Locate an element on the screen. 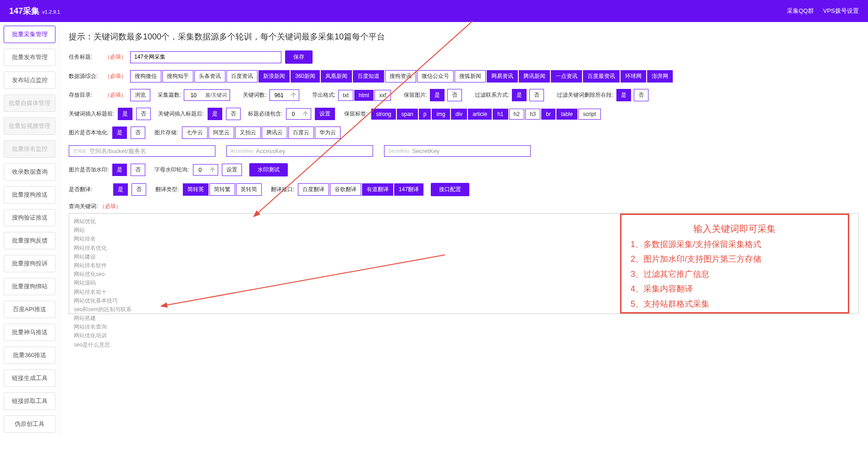  sidebar-item-6: 收录数据查询 is located at coordinates (29, 172).